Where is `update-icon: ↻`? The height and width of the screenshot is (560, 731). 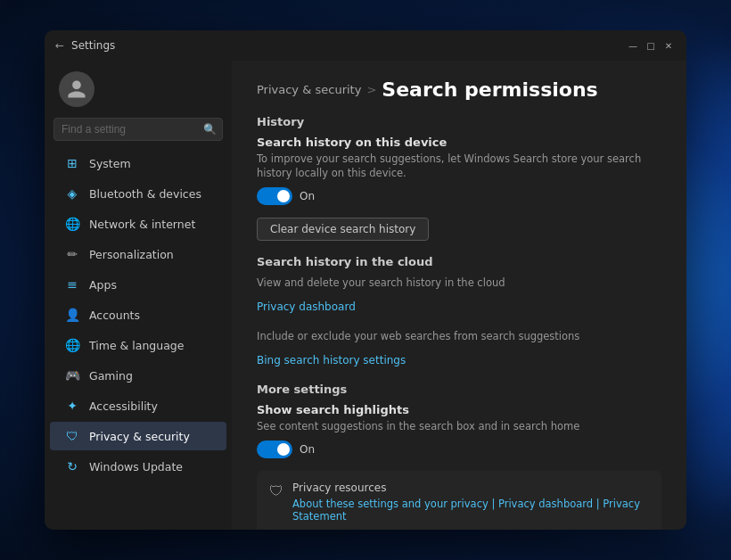 update-icon: ↻ is located at coordinates (72, 466).